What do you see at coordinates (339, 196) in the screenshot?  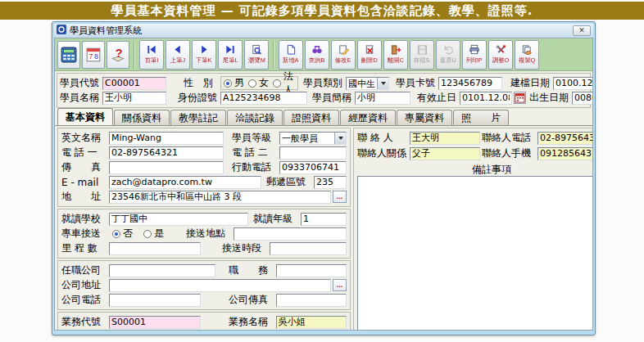 I see `address-more-button: ...` at bounding box center [339, 196].